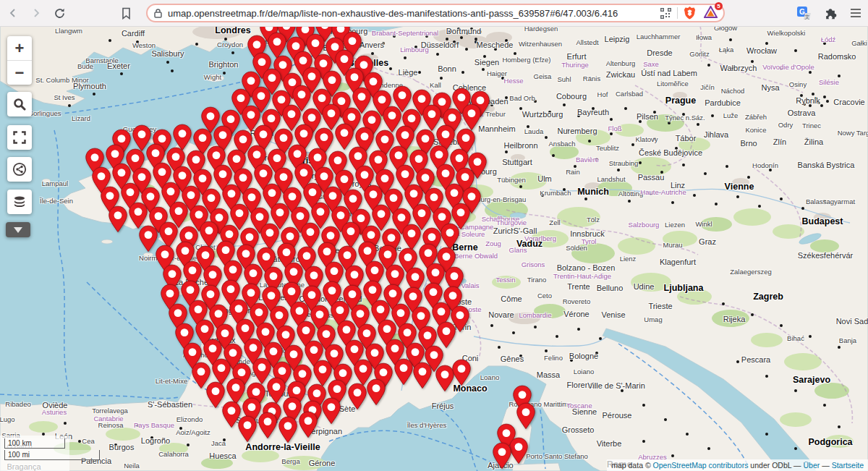 The height and width of the screenshot is (471, 868). What do you see at coordinates (586, 268) in the screenshot?
I see `map-label: Bolzano - Bozen` at bounding box center [586, 268].